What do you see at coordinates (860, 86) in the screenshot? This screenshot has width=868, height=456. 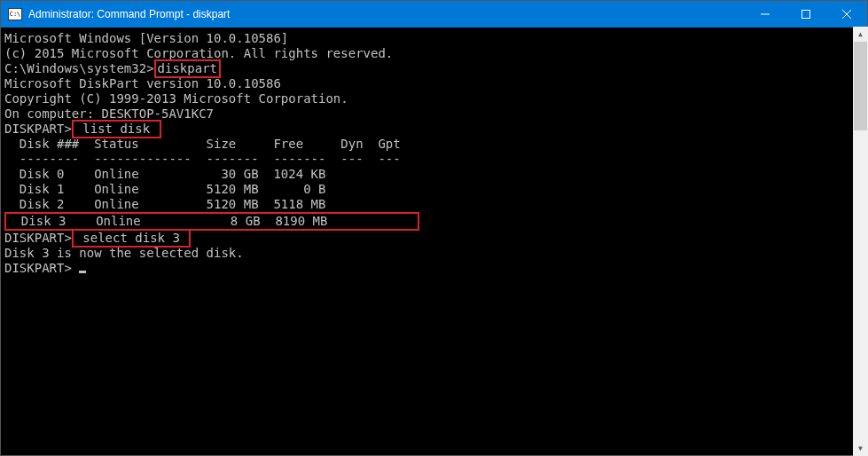 I see `scrollbar-thumb` at bounding box center [860, 86].